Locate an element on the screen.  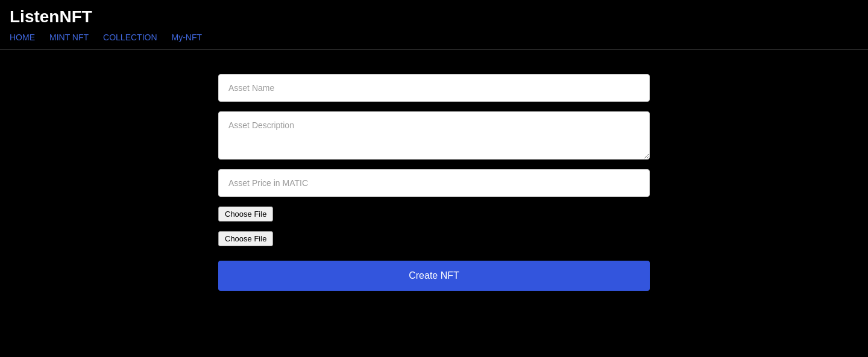
nav-mint-nft: MINT NFT is located at coordinates (69, 37).